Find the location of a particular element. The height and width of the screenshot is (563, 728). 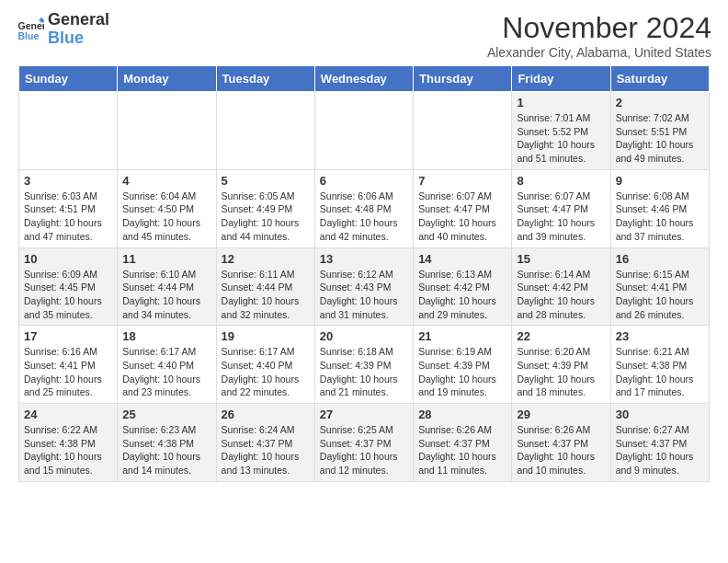

day-number: 8 is located at coordinates (561, 180).